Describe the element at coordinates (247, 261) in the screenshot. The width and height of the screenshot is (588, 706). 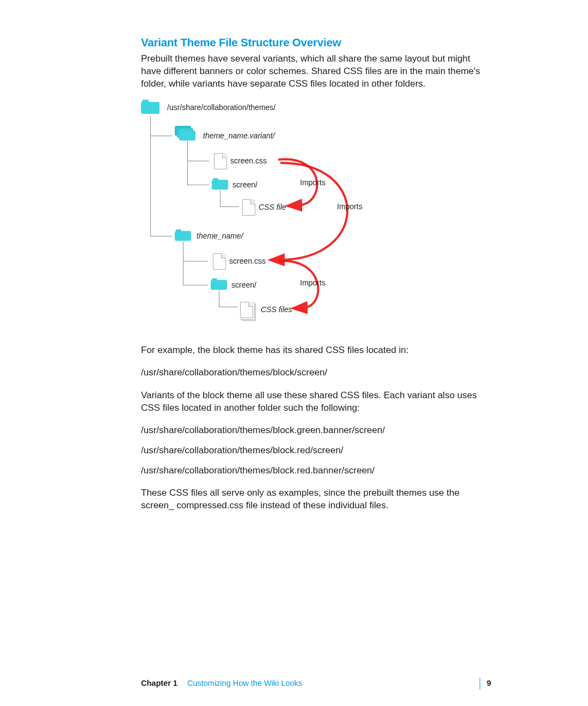
I see `screen-css-label-2: screen.css` at that location.